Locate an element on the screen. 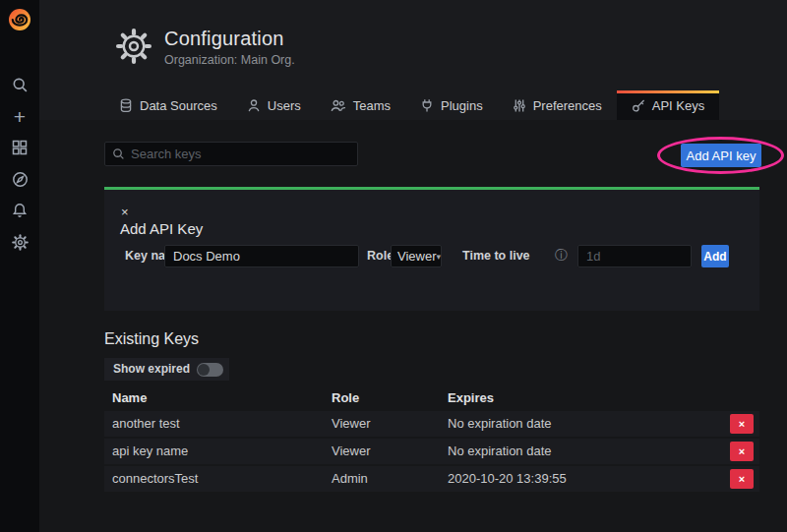 Image resolution: width=787 pixels, height=532 pixels. show-expired-toggle is located at coordinates (210, 370).